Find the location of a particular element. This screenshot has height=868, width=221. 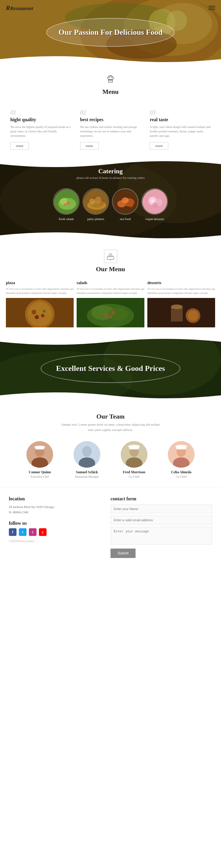

catering-label-seafood: sea food is located at coordinates (126, 219).